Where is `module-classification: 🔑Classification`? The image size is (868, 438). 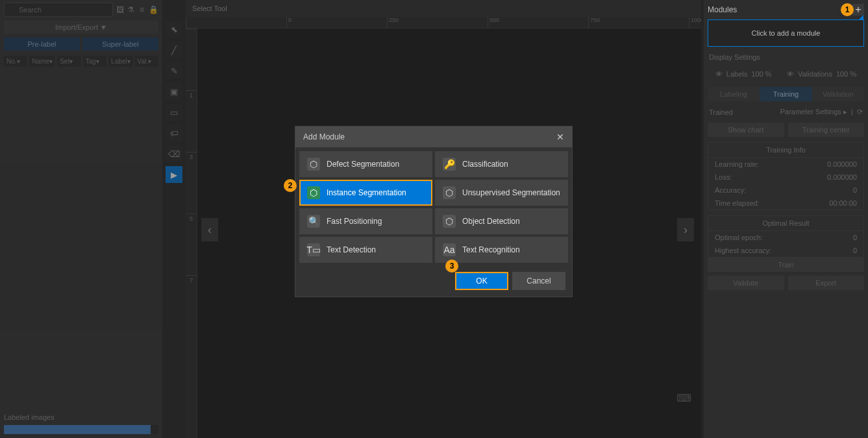 module-classification: 🔑Classification is located at coordinates (501, 164).